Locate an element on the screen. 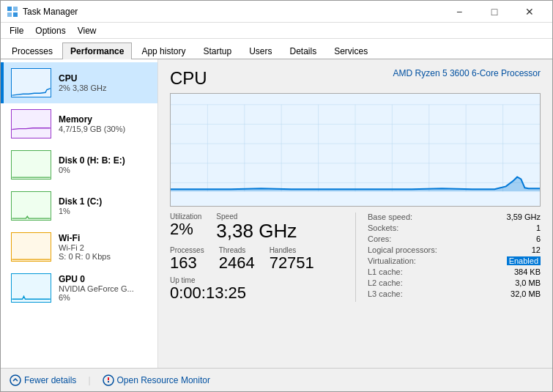 Image resolution: width=553 pixels, height=392 pixels. cores-label: Cores: is located at coordinates (419, 239).